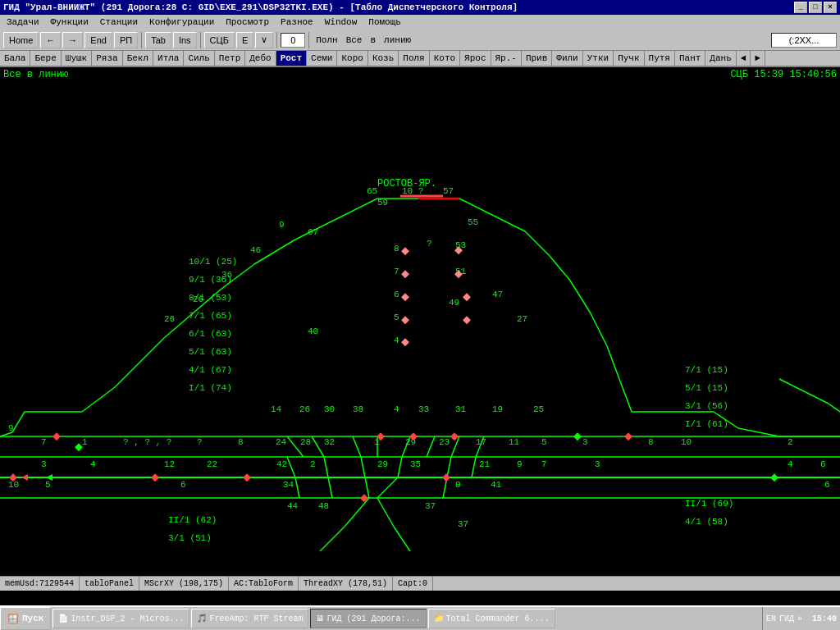 Image resolution: width=840 pixels, height=630 pixels. I want to click on svg-text: 17, so click(481, 442).